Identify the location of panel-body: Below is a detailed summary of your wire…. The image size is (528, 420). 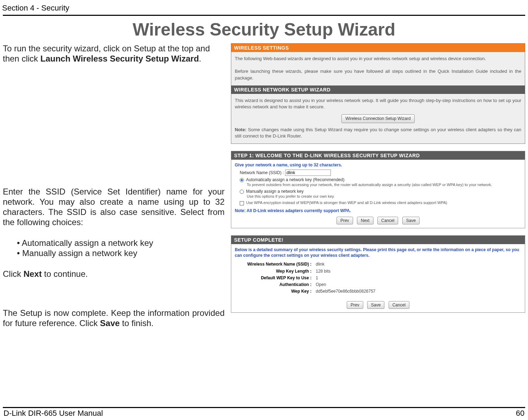
(378, 278).